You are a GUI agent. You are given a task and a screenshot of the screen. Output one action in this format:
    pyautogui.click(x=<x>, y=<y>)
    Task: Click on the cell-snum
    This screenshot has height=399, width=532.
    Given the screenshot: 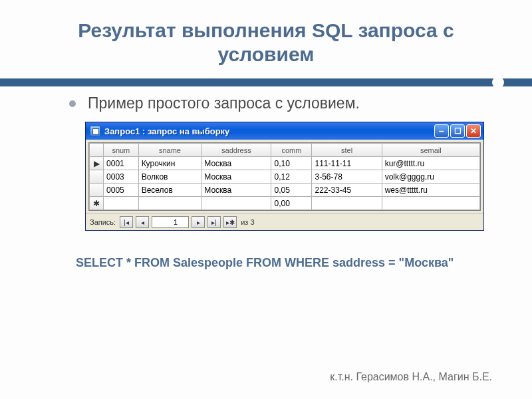 What is the action you would take?
    pyautogui.click(x=121, y=203)
    